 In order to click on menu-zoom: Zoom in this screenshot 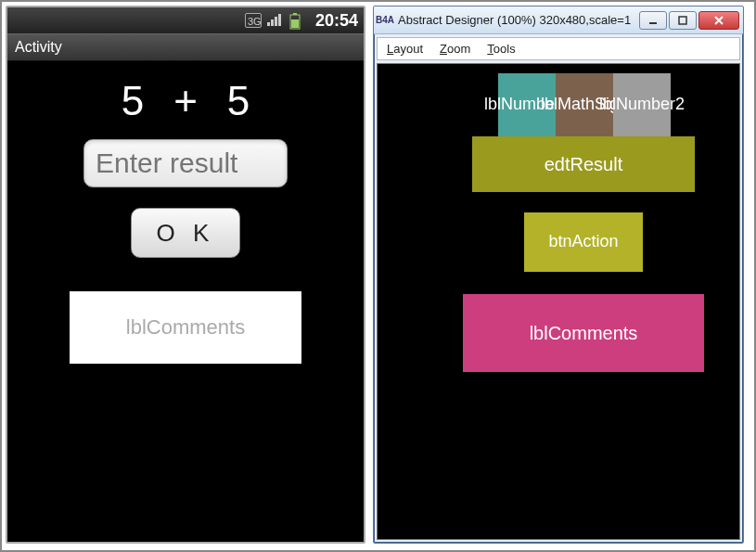, I will do `click(455, 48)`.